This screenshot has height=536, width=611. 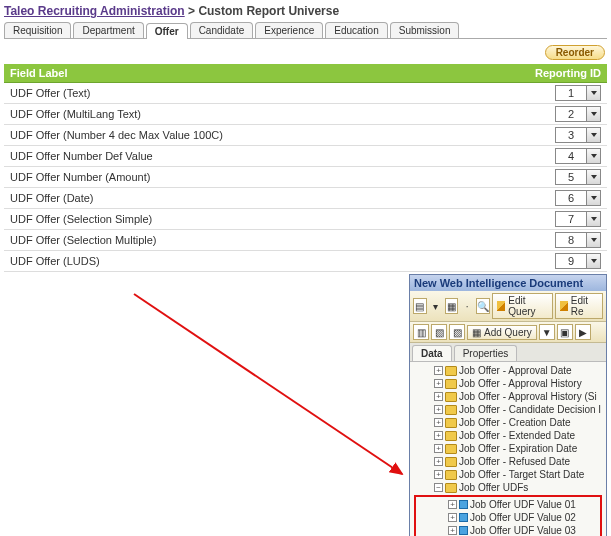 I want to click on field-label-cell: UDF Offer Number (Amount), so click(x=266, y=178).